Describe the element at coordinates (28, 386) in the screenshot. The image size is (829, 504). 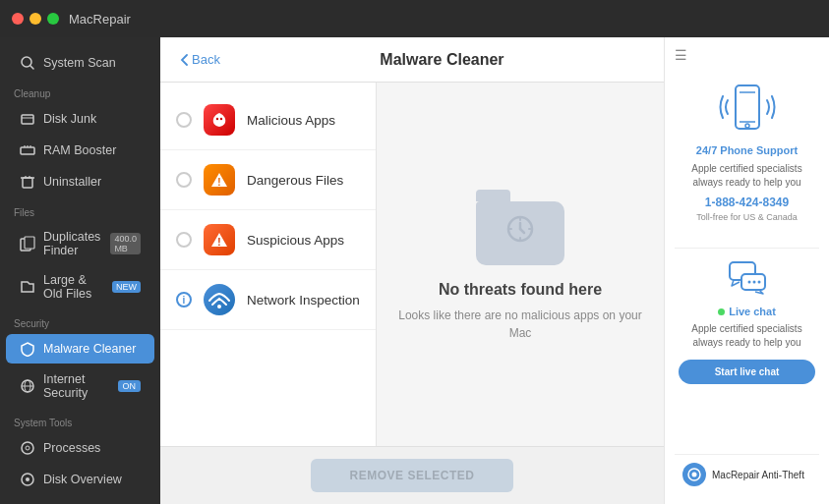
I see `internet-icon` at that location.